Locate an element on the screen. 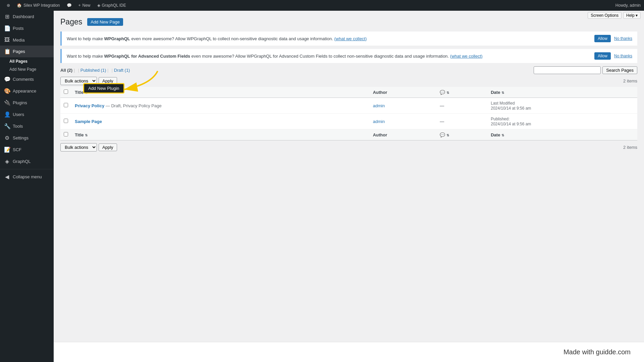  search-pages-button: Search Pages is located at coordinates (620, 70).